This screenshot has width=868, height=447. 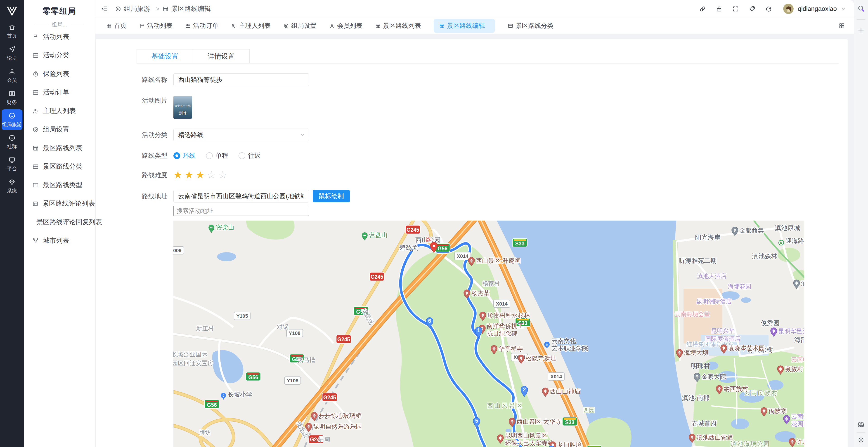 I want to click on sidebar-menu-item: 景区路线评论回复列表, so click(x=59, y=222).